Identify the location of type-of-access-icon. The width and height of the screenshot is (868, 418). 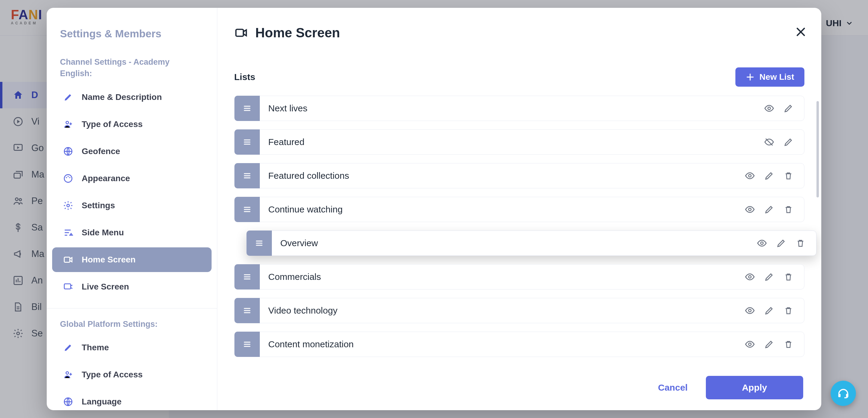
(68, 124).